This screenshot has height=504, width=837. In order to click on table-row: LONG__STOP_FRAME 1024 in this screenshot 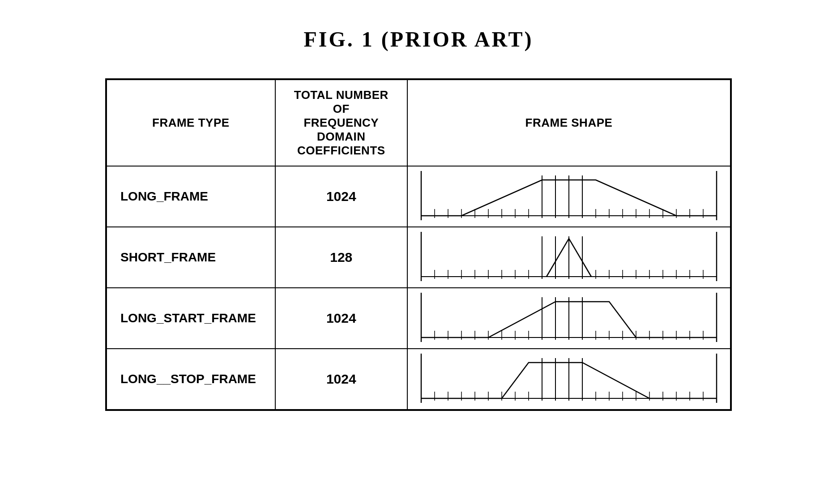, I will do `click(418, 379)`.